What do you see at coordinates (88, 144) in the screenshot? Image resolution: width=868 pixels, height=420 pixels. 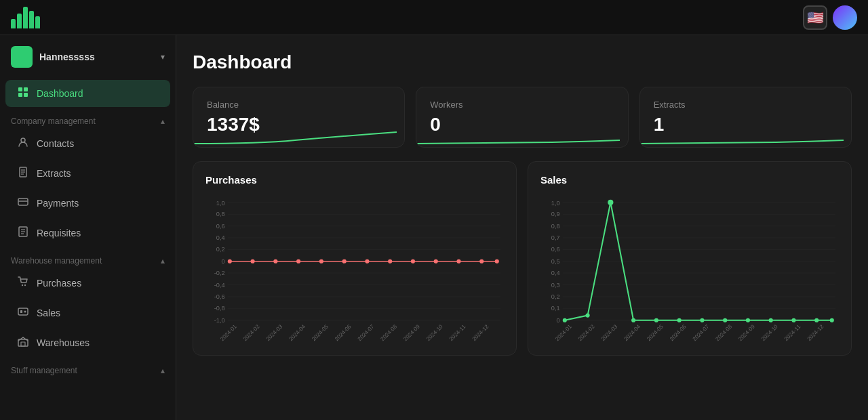 I see `sidebar-item-contacts: Contacts` at bounding box center [88, 144].